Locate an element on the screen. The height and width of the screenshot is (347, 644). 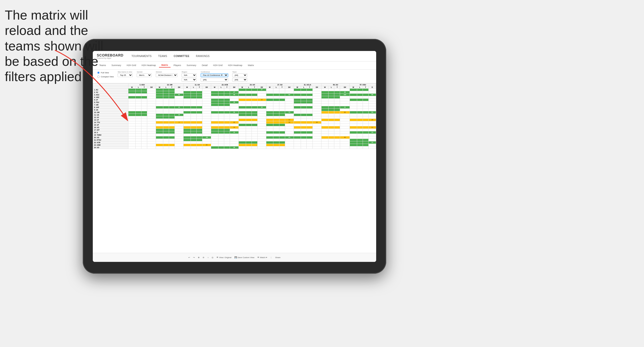
undo-btn: ↩ is located at coordinates (189, 258).